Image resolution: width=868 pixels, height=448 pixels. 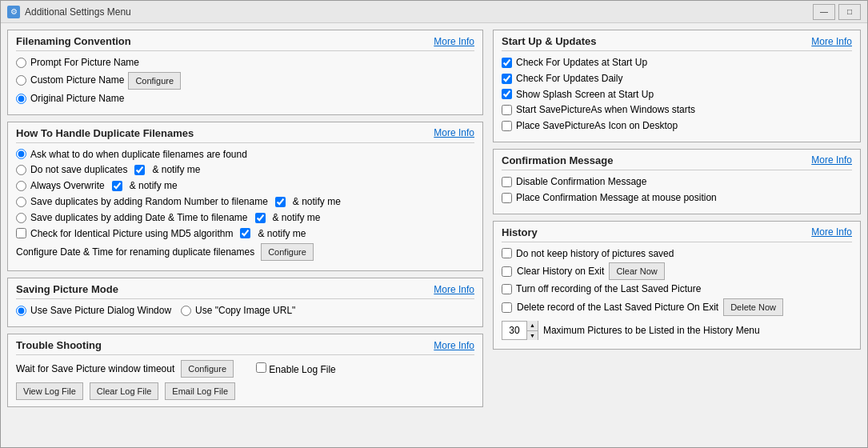 I want to click on max-pictures-spinner: ▲ ▼, so click(x=520, y=330).